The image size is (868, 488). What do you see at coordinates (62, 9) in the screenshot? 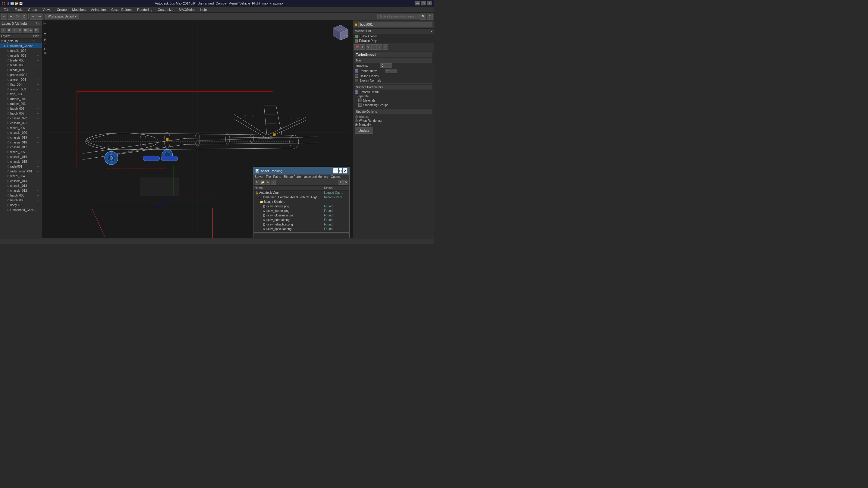
I see `menu-item-create: Create` at bounding box center [62, 9].